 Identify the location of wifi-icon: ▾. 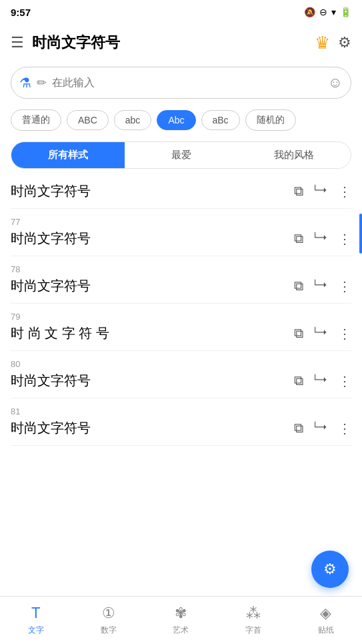
(333, 12).